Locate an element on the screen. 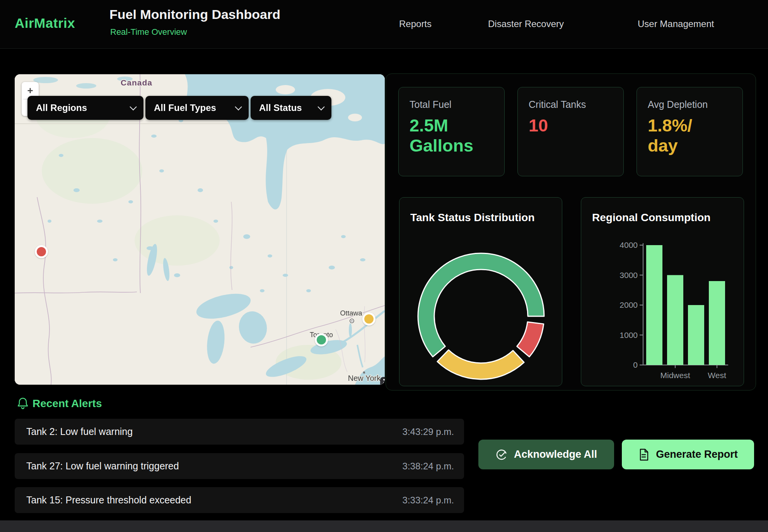 The image size is (768, 532). alert-row: Tank 2: Low fuel warning 3:43:29 p.m. is located at coordinates (239, 431).